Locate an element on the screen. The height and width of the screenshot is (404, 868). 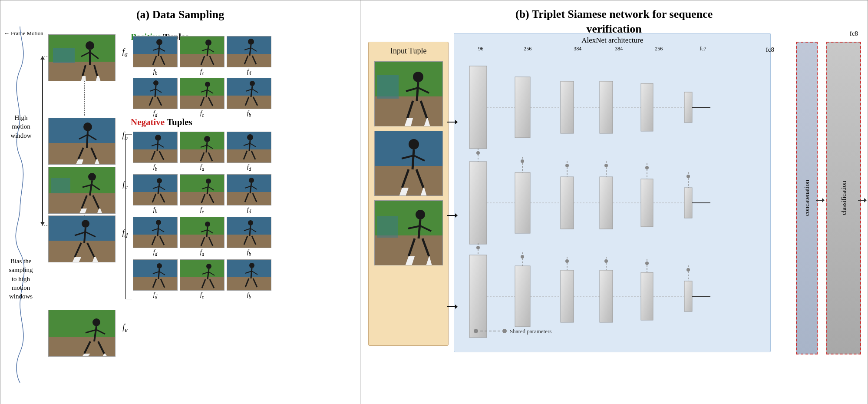
frame-fe-label: fe is located at coordinates (125, 328).